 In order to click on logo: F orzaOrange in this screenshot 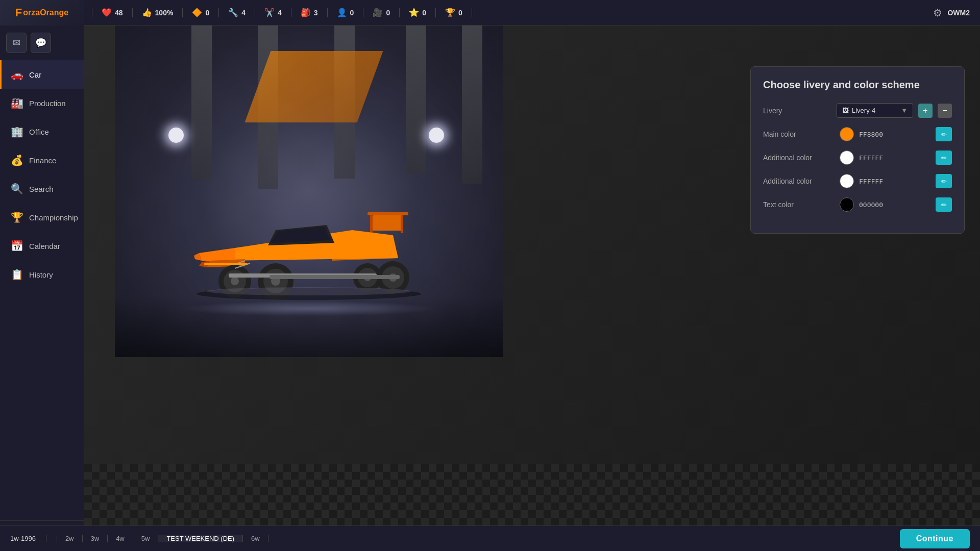, I will do `click(42, 13)`.